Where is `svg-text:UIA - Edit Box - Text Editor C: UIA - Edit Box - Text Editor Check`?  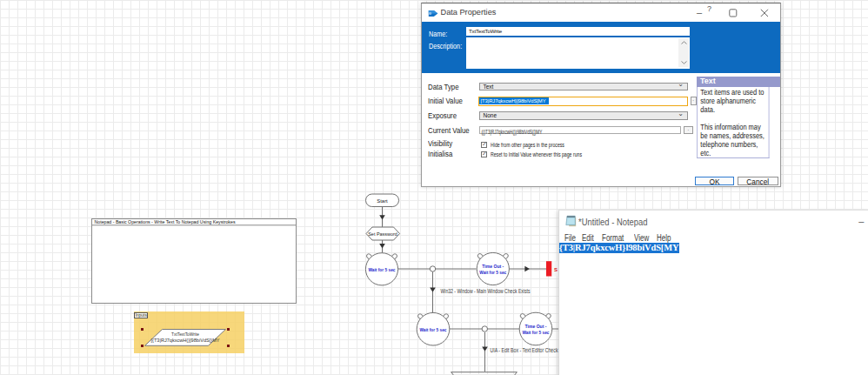
svg-text:UIA - Edit Box - Text Editor C: UIA - Edit Box - Text Editor Check is located at coordinates (525, 350).